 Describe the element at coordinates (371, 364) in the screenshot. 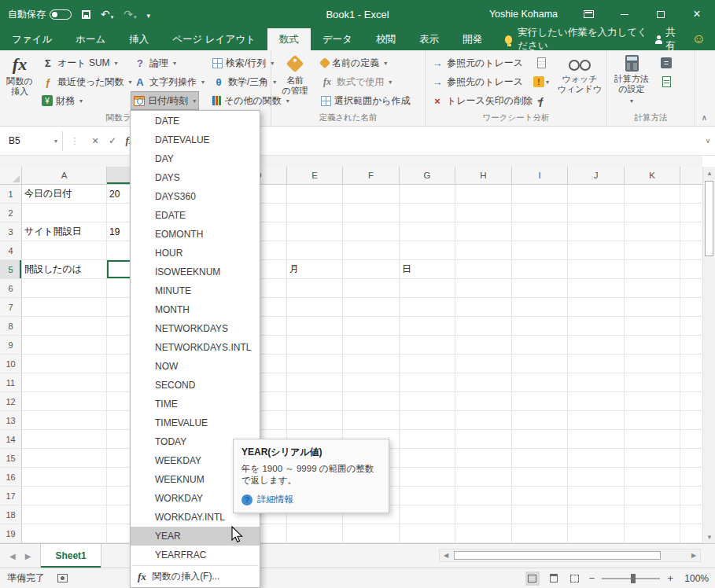

I see `cell-F10` at that location.